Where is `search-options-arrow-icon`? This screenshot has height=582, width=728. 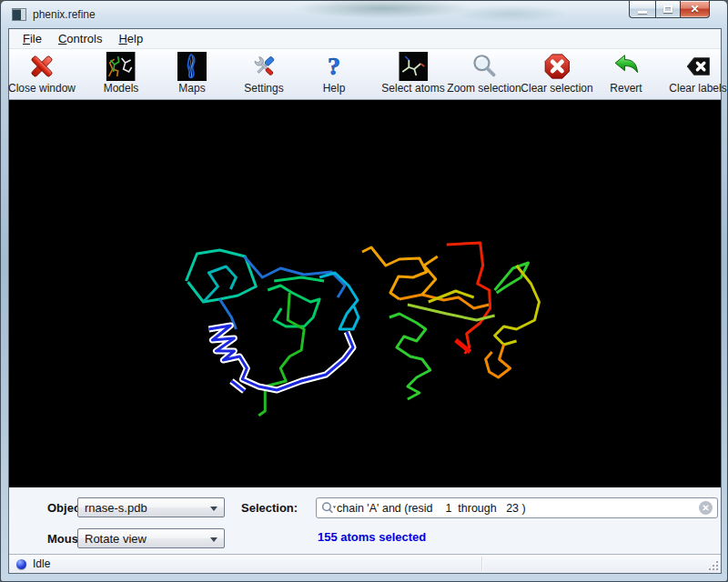 search-options-arrow-icon is located at coordinates (335, 507).